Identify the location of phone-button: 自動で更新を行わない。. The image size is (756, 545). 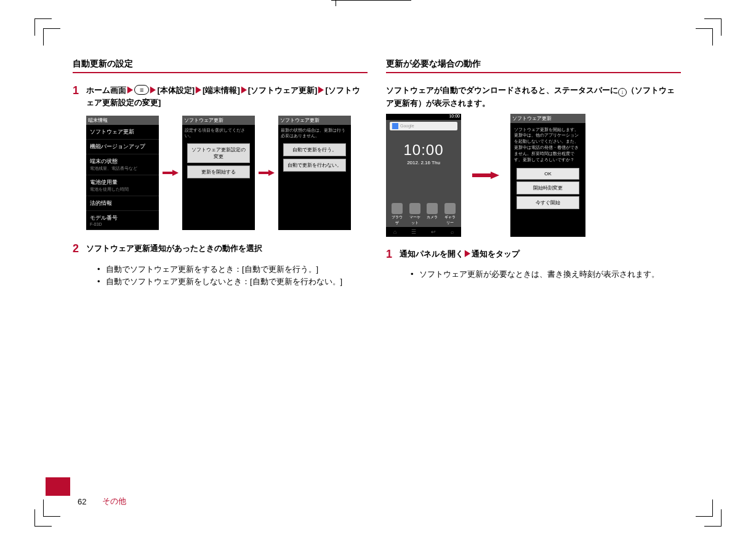
(315, 165).